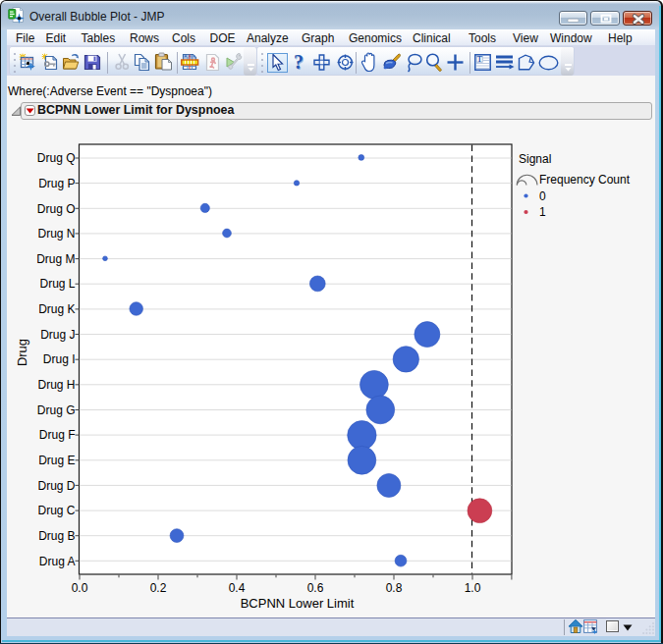 The width and height of the screenshot is (663, 644). Describe the element at coordinates (57, 435) in the screenshot. I see `svg-text: Drug F` at that location.